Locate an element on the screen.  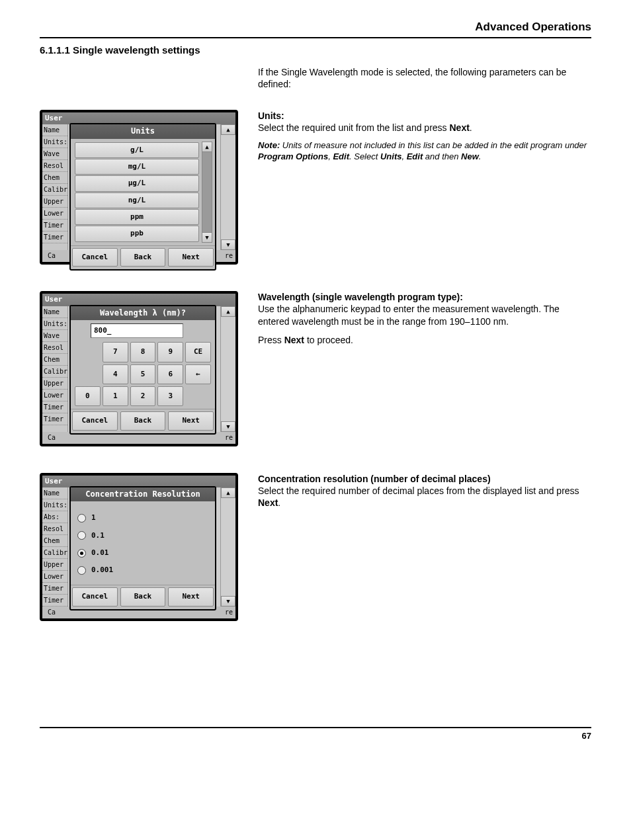
unit-option: mg/L is located at coordinates (137, 167).